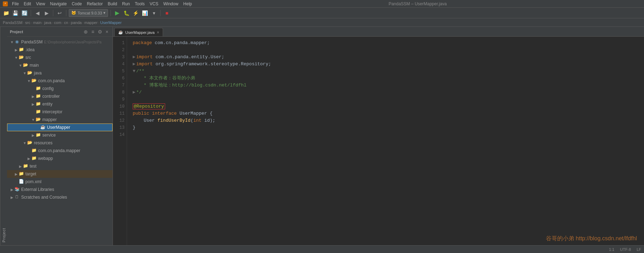 This screenshot has height=253, width=644. Describe the element at coordinates (33, 104) in the screenshot. I see `arrow-entity: ▶` at that location.